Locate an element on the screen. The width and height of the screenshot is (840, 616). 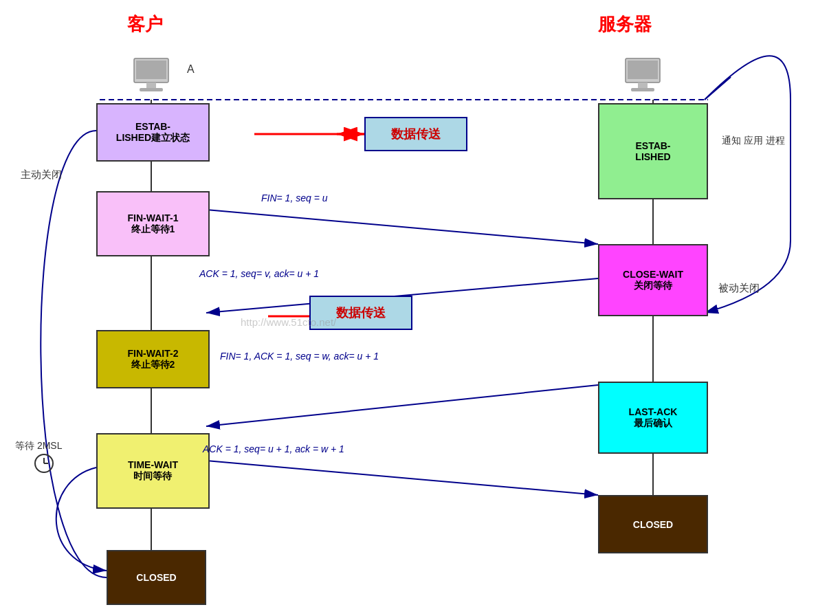
time-wait-label: TIME-WAIT时间等待 is located at coordinates (153, 471).